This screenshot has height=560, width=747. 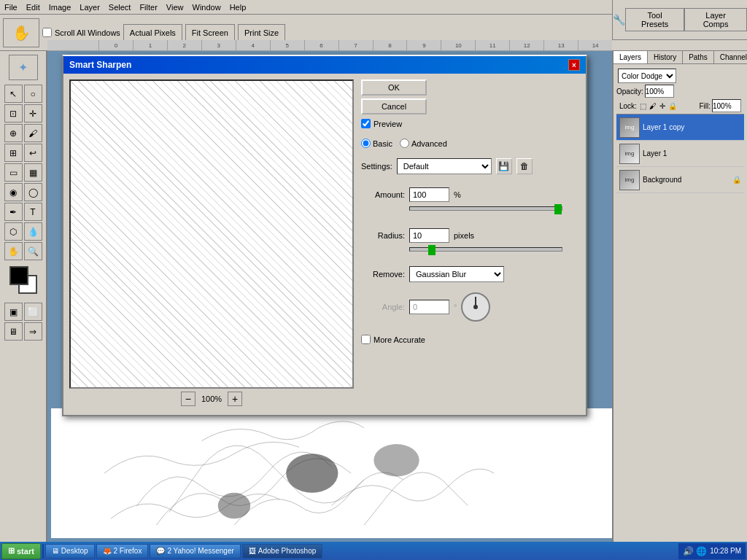 What do you see at coordinates (13, 211) in the screenshot?
I see `pen-tool: ✒` at bounding box center [13, 211].